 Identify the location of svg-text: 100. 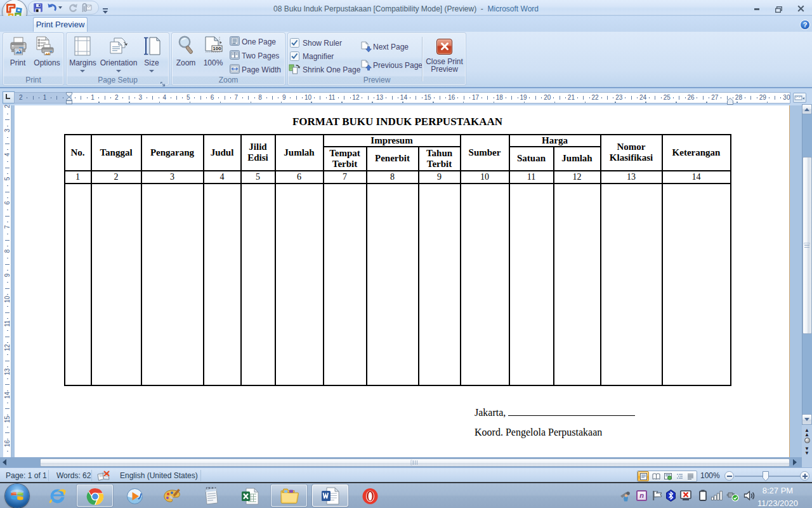
(217, 48).